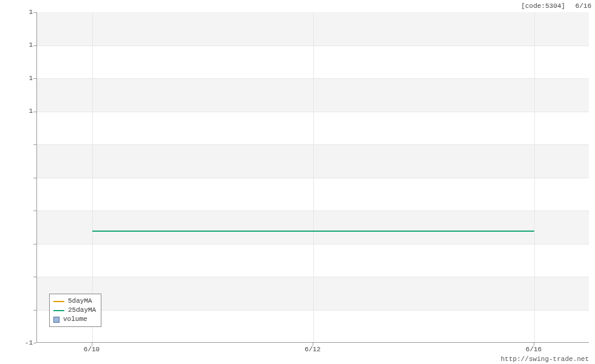 The width and height of the screenshot is (595, 364). What do you see at coordinates (92, 349) in the screenshot?
I see `x-tick-label: 6/10` at bounding box center [92, 349].